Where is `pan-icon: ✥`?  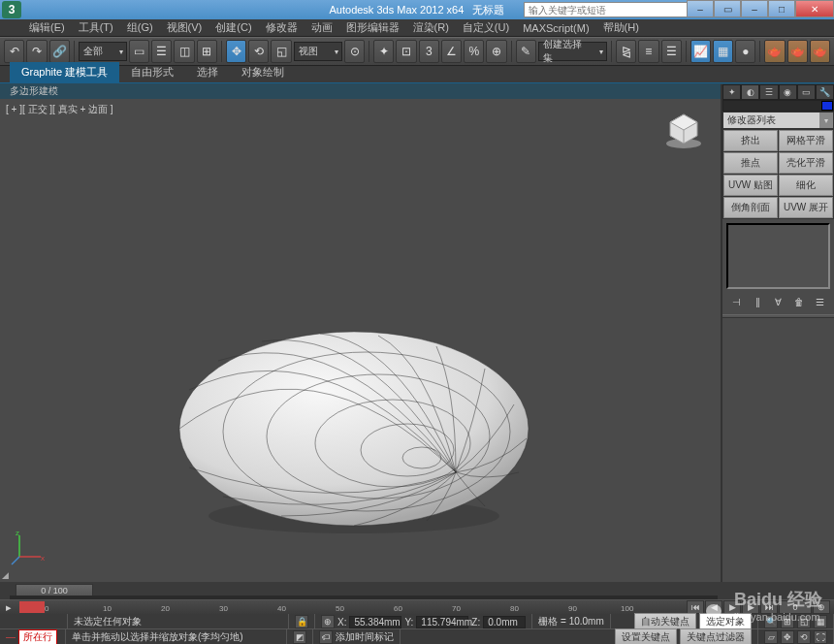 pan-icon: ✥ is located at coordinates (787, 637).